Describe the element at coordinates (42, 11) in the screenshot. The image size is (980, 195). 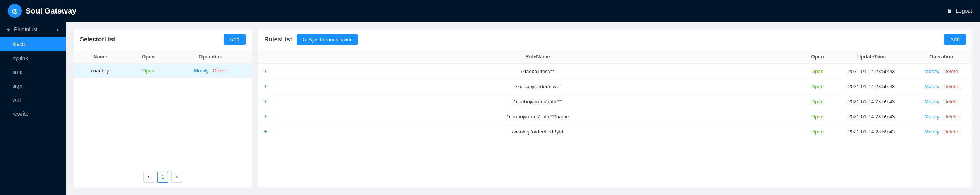
I see `logo: ◎ Soul Gateway` at that location.